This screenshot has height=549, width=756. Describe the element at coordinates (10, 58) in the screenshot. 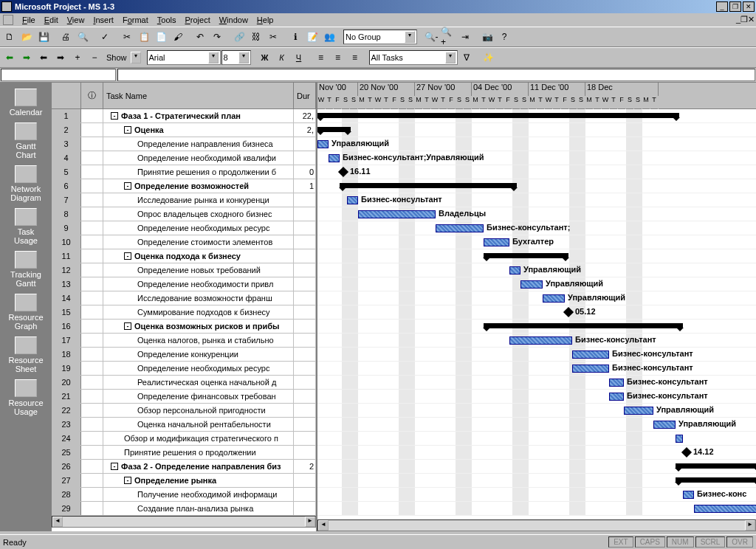

I see `nav-back-button: ⬅` at that location.